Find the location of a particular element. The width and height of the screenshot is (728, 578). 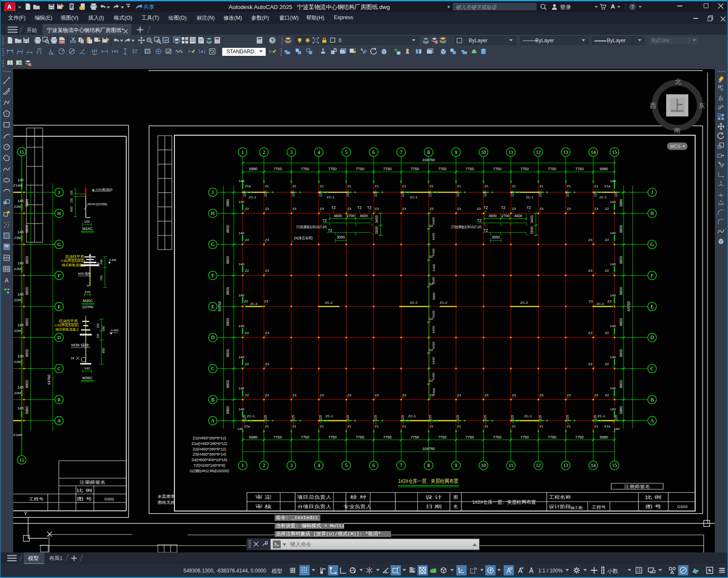

svg-text: 5 is located at coordinates (346, 152).